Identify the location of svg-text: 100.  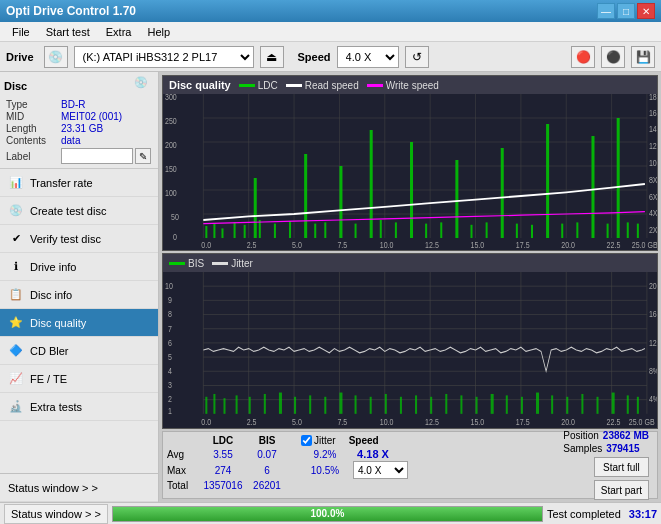
(171, 193).